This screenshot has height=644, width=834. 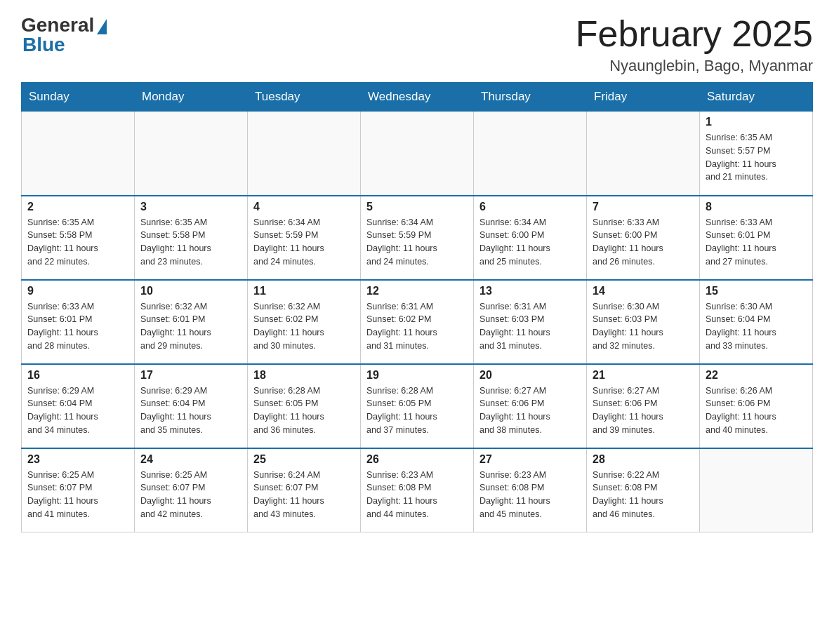 I want to click on col-header-friday: Friday, so click(x=643, y=97).